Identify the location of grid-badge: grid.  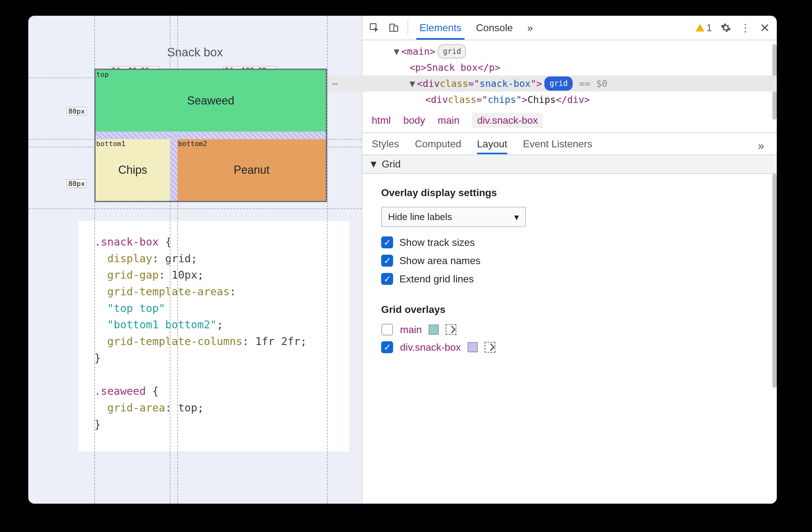
(452, 51).